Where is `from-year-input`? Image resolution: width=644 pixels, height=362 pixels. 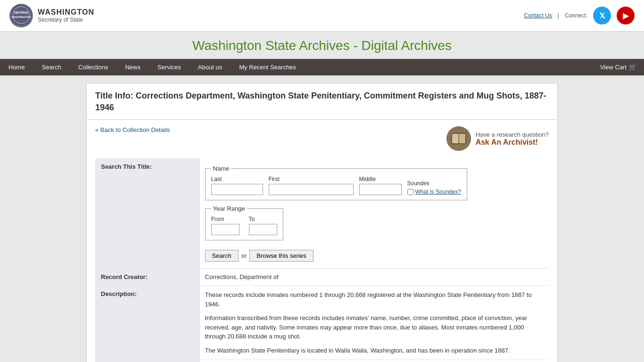
from-year-input is located at coordinates (225, 230).